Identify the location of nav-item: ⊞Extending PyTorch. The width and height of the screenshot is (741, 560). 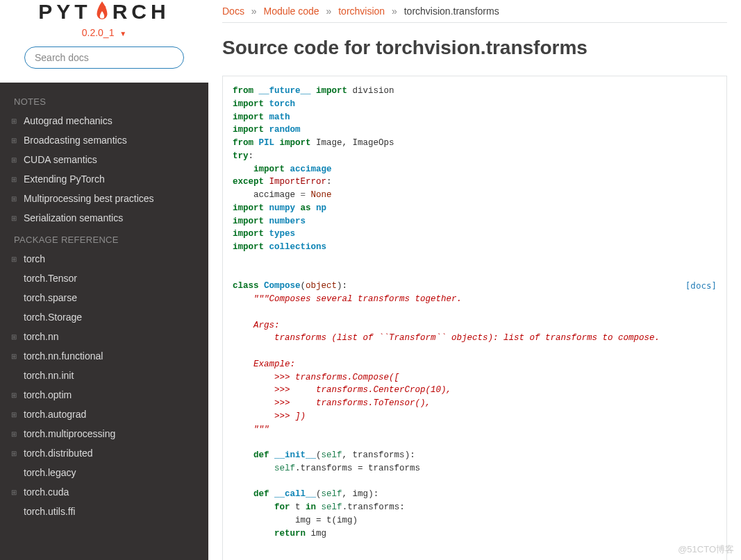
(104, 179).